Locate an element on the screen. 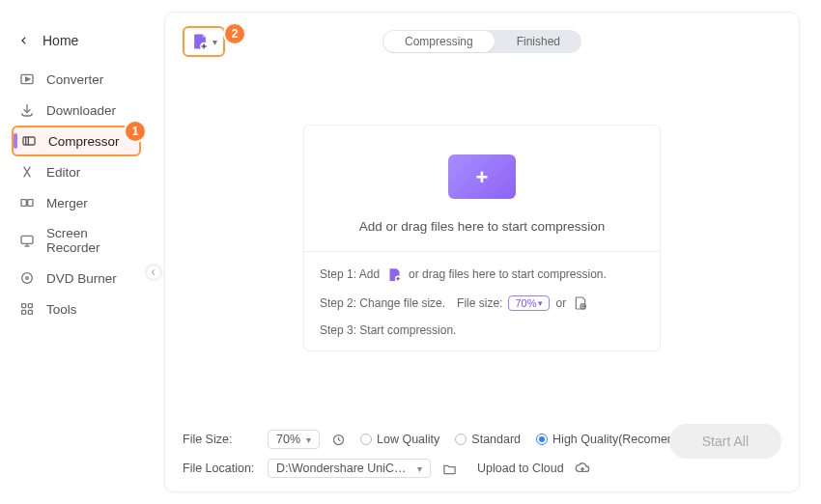 This screenshot has height=504, width=821. tab-finished: Finished is located at coordinates (539, 42).